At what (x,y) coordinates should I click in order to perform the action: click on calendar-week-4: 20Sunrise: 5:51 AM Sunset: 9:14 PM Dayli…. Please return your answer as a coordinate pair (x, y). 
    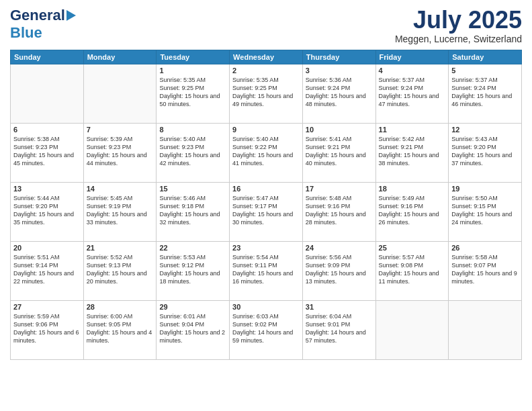
    Looking at the image, I should click on (266, 271).